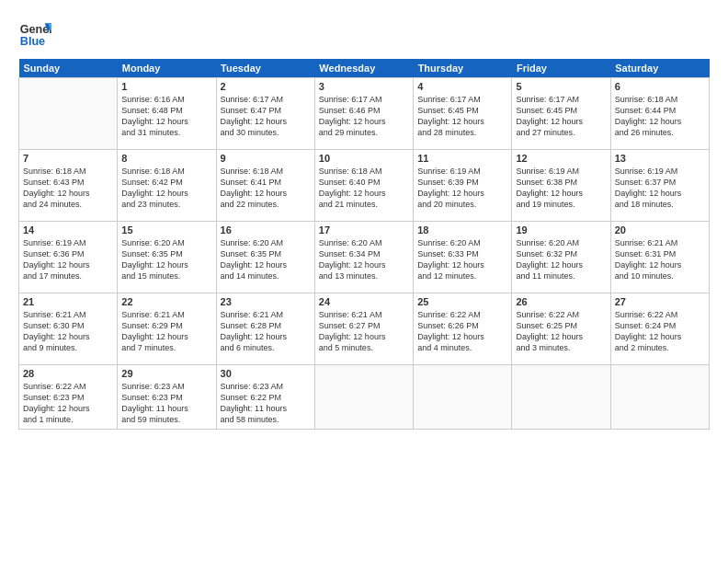  Describe the element at coordinates (68, 158) in the screenshot. I see `day-number: 7` at that location.